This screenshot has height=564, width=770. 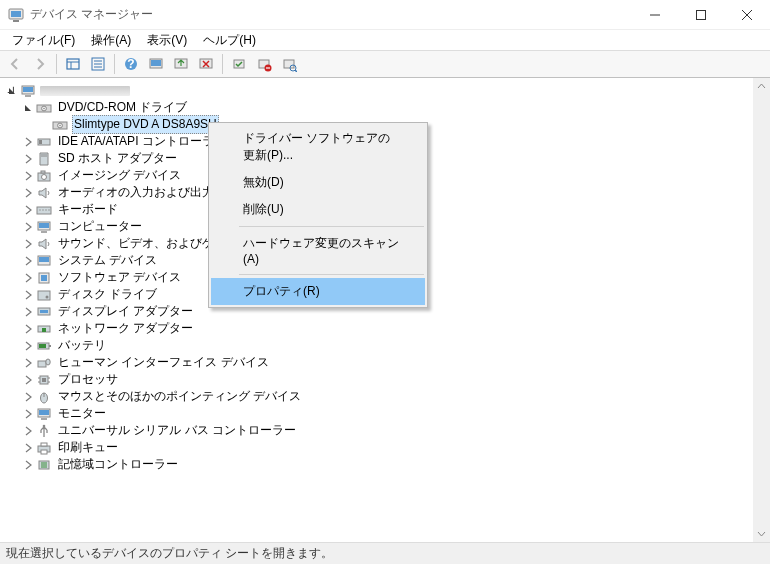 What do you see at coordinates (655, 15) in the screenshot?
I see `minimize-button` at bounding box center [655, 15].